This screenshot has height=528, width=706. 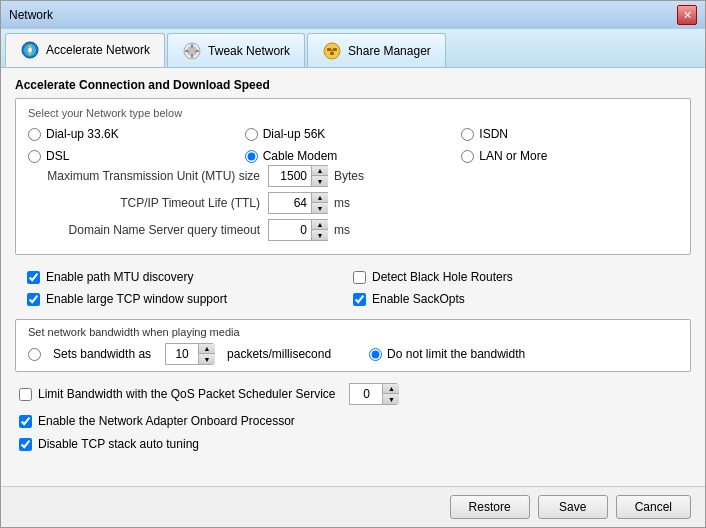 I want to click on tab-tweak: Tweak Network, so click(x=236, y=50).